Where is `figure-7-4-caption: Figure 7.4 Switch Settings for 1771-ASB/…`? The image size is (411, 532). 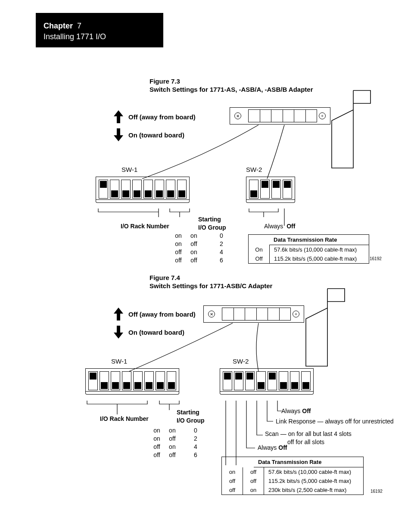 figure-7-4-caption: Figure 7.4 Switch Settings for 1771-ASB/… is located at coordinates (211, 282).